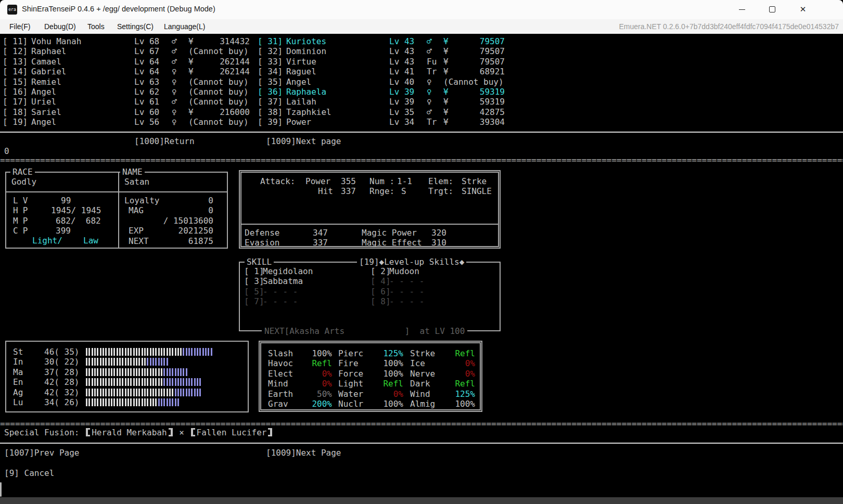 The width and height of the screenshot is (843, 504). What do you see at coordinates (304, 453) in the screenshot?
I see `next-page-bottom-button: [1009]Next Page` at bounding box center [304, 453].